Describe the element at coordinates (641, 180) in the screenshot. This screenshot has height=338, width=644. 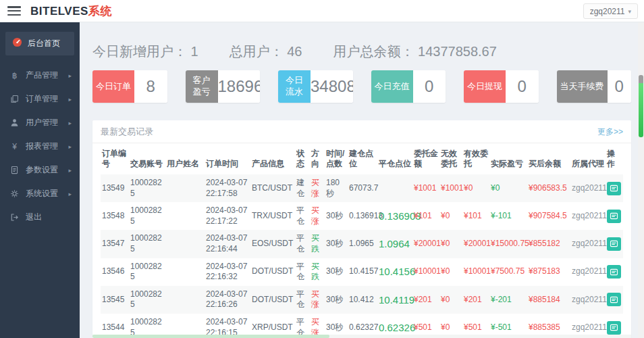
I see `vertical-scrollbar` at that location.